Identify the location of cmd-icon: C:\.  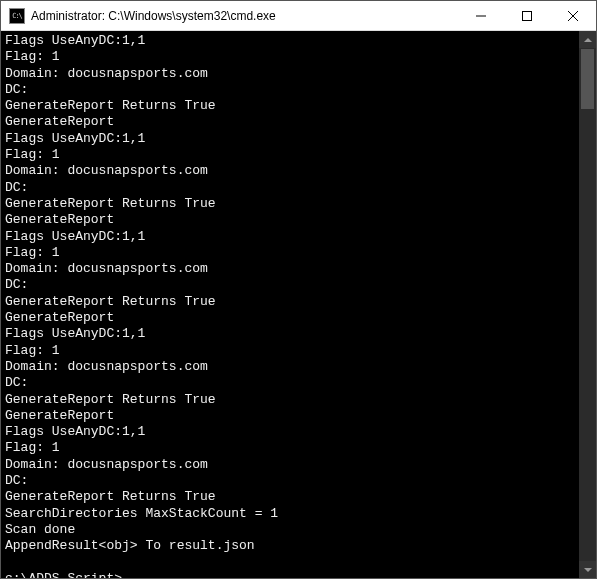
(17, 16).